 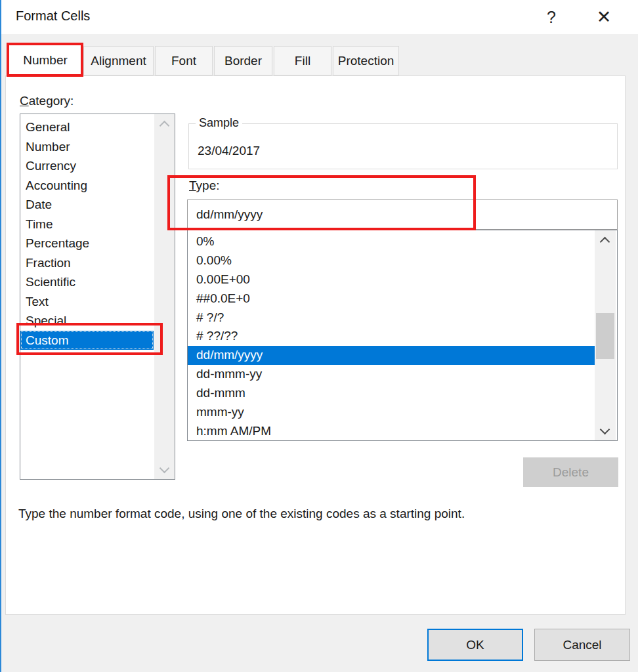 I want to click on format-code-item: h:mm AM/PM, so click(x=391, y=432).